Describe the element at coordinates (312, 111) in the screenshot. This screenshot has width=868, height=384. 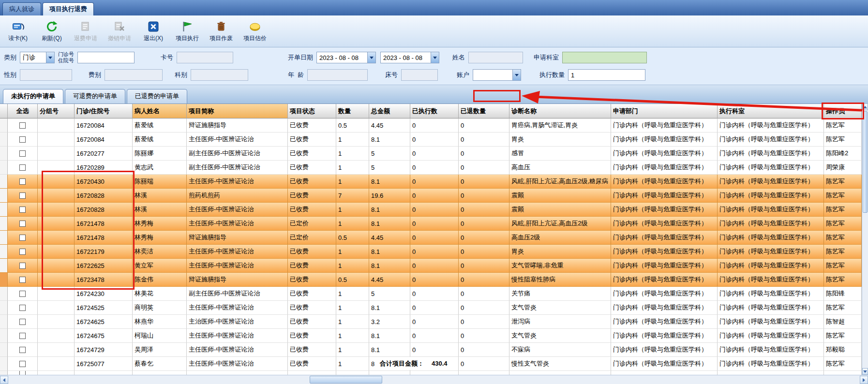
I see `header-status: 项目状态` at that location.